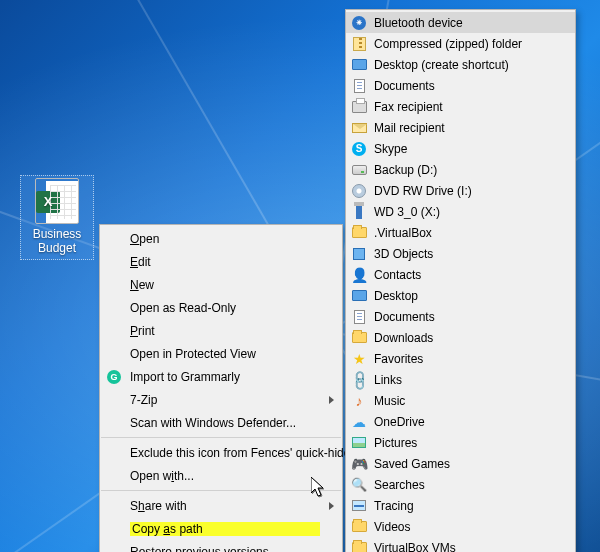 The image size is (600, 552). Describe the element at coordinates (221, 400) in the screenshot. I see `menu-item-7-zip: 7-Zip` at that location.